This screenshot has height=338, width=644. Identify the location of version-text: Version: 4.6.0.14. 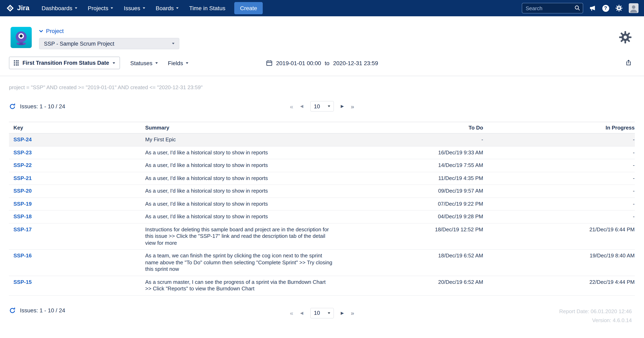
(596, 320).